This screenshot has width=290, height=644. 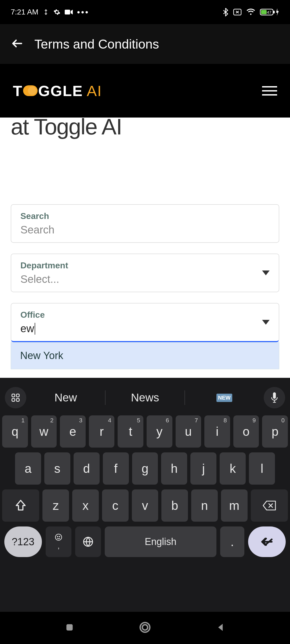 What do you see at coordinates (145, 273) in the screenshot?
I see `department-field: Department Select...` at bounding box center [145, 273].